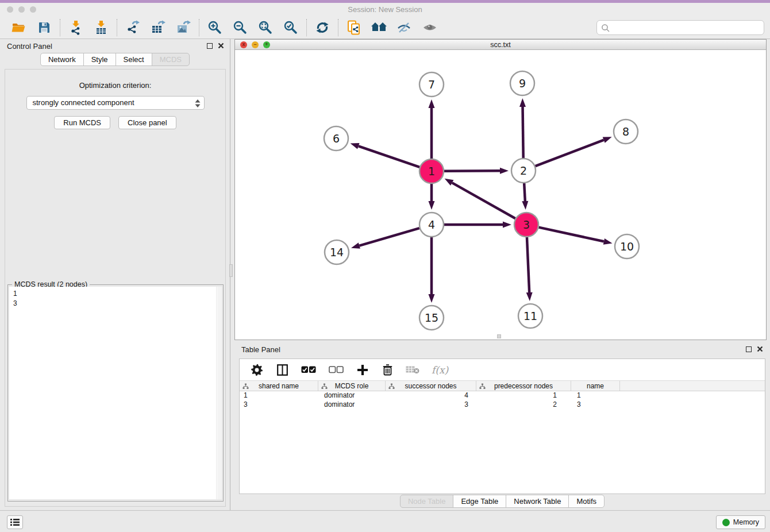 The width and height of the screenshot is (770, 532). Describe the element at coordinates (586, 501) in the screenshot. I see `tab-motifs: Motifs` at that location.